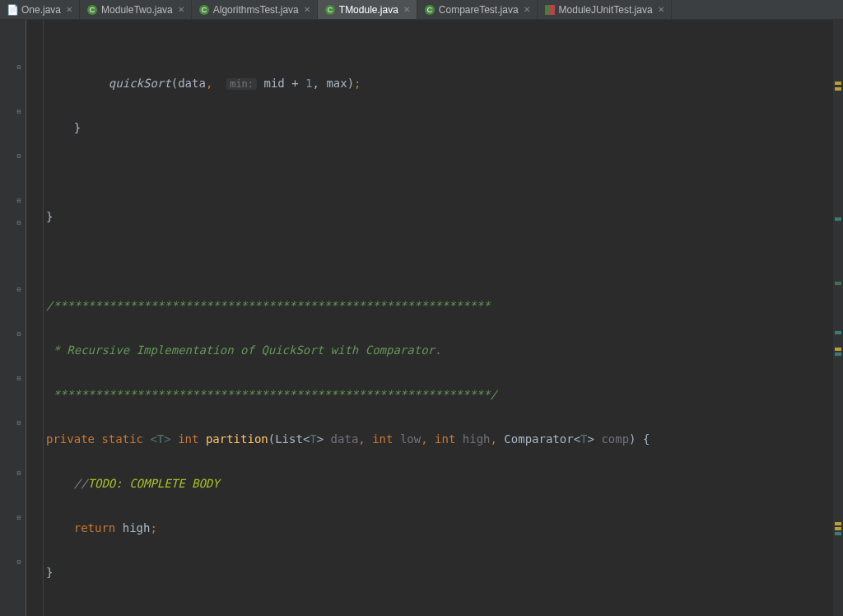 The height and width of the screenshot is (616, 843). I want to click on code-line: ****************************************…, so click(440, 395).